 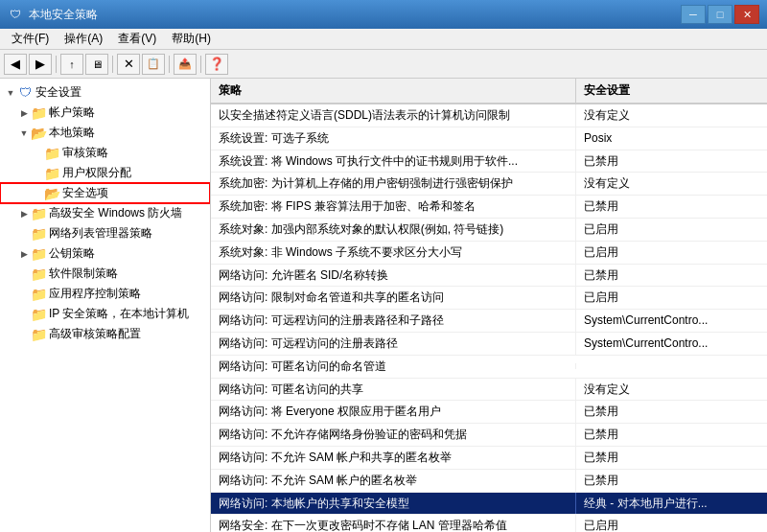 I want to click on tree-item-audit-policy: ▶ 📁 审核策略, so click(x=105, y=153).